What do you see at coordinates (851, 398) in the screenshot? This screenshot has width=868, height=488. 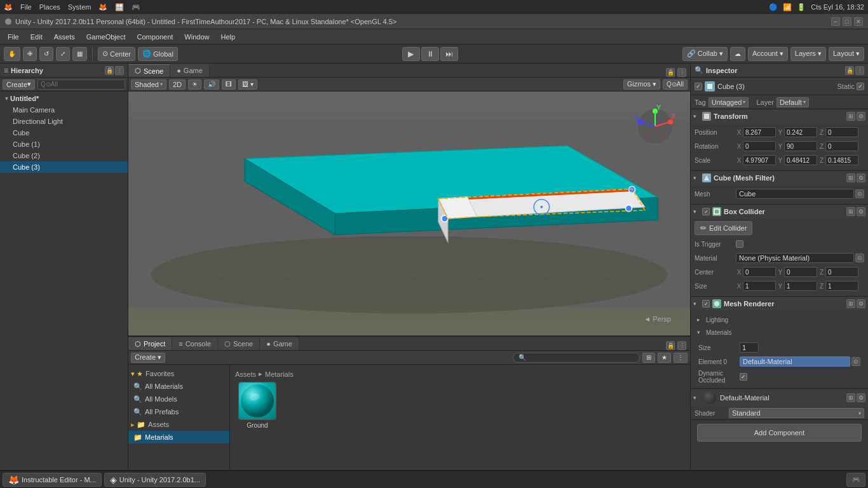 I see `material-settings-btn: ⊞` at bounding box center [851, 398].